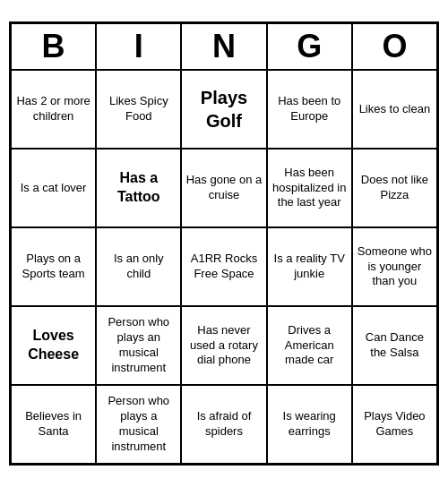  I want to click on bingo-cell: Is a cat lover, so click(54, 188).